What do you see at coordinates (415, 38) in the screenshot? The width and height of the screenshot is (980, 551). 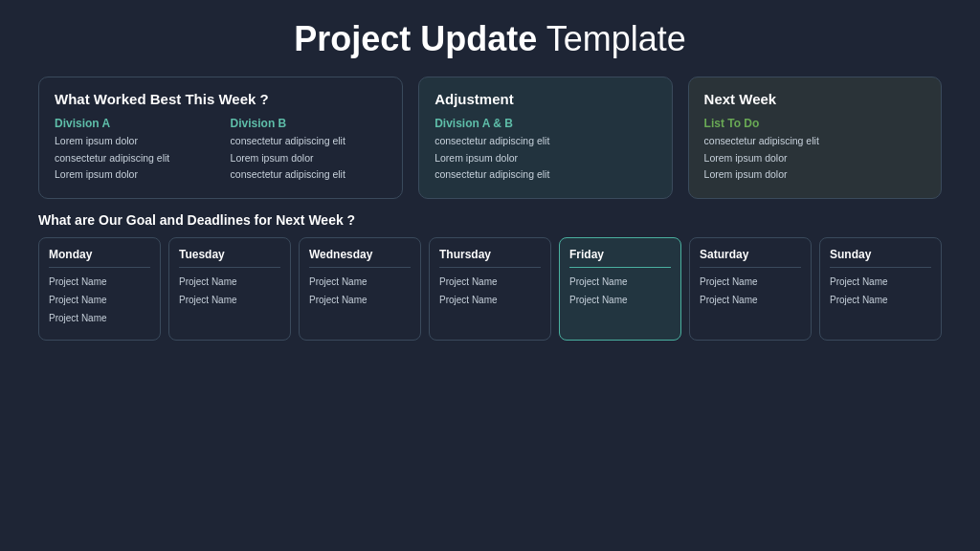 I see `title-bold: Project Update` at bounding box center [415, 38].